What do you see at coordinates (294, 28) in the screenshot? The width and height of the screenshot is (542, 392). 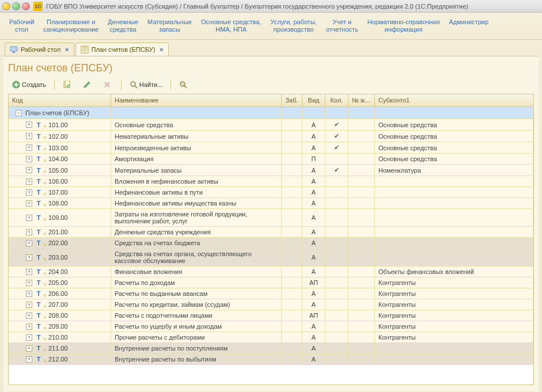 I see `section-tab-5: Услуги, работы,производство` at bounding box center [294, 28].